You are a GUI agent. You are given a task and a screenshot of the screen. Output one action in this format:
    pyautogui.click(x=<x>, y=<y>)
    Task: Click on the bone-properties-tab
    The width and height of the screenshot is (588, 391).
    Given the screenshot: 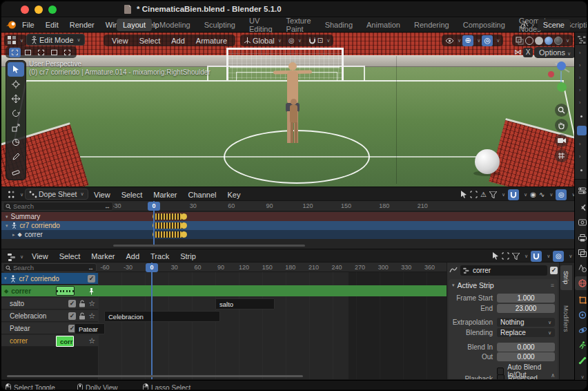 What is the action you would take?
    pyautogui.click(x=581, y=361)
    